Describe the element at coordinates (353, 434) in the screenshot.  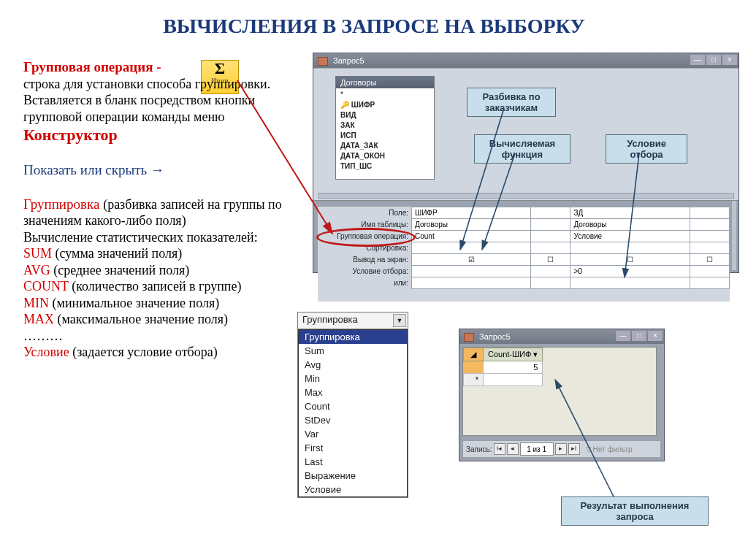
I see `dropdown-item: Var` at that location.